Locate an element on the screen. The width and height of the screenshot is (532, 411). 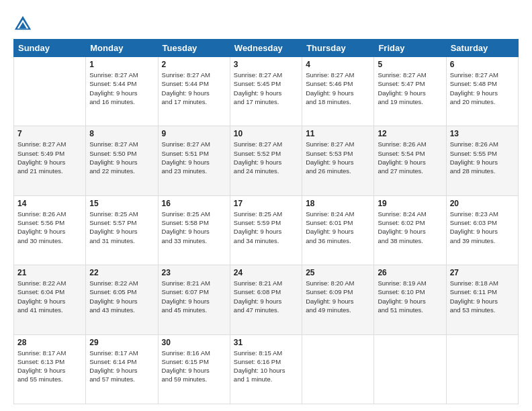
day-info: Sunrise: 8:27 AM Sunset: 5:47 PM Dayligh… is located at coordinates (410, 89).